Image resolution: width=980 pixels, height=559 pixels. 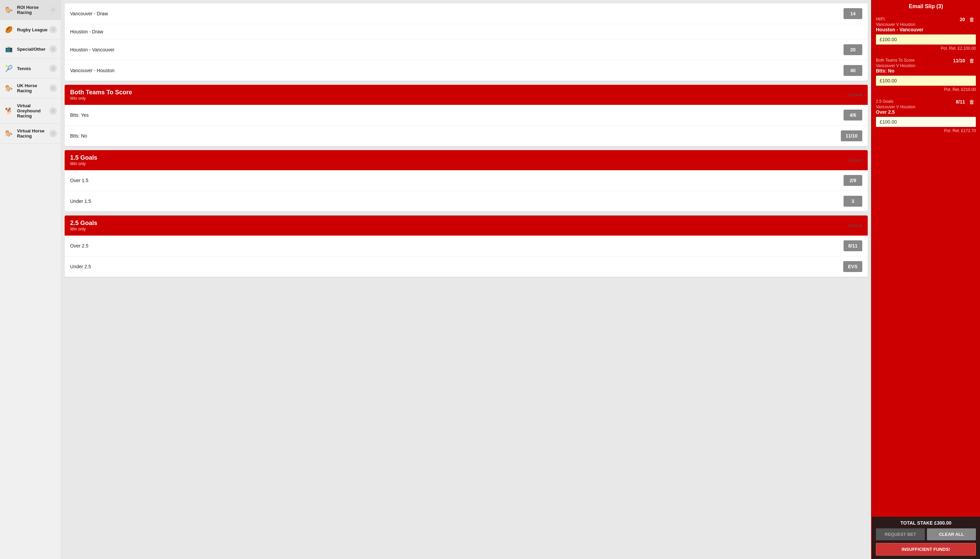 What do you see at coordinates (926, 523) in the screenshot?
I see `total-stake-label: TOTAL STAKE £300.00` at bounding box center [926, 523].